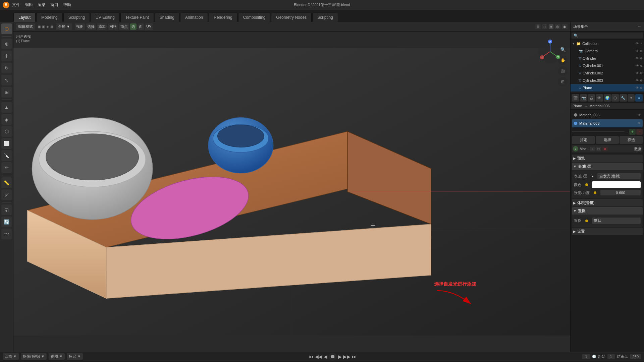 The height and width of the screenshot is (362, 644). What do you see at coordinates (7, 168) in the screenshot?
I see `tool-polypen: ✏` at bounding box center [7, 168].